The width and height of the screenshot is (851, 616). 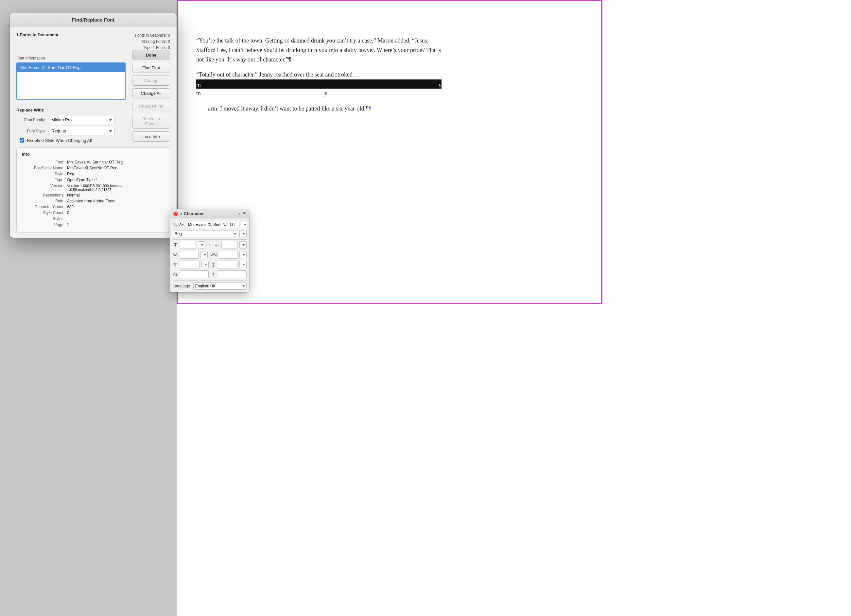 What do you see at coordinates (209, 224) in the screenshot?
I see `font-search-row: 🔍 A~` at bounding box center [209, 224].